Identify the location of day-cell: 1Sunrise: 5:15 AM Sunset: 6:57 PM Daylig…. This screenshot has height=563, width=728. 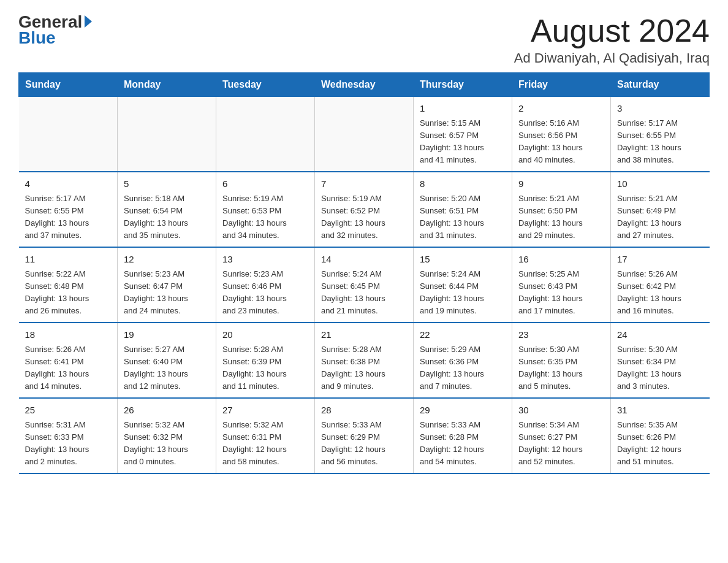
(463, 135).